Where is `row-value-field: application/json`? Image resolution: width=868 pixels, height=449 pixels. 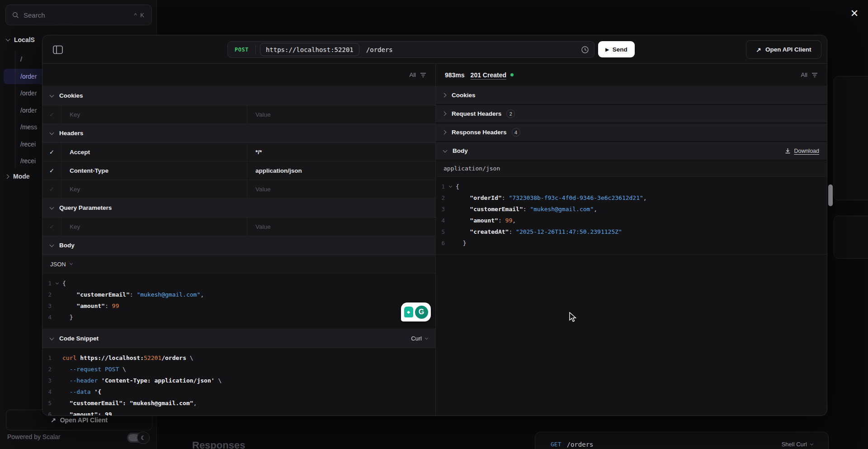 row-value-field: application/json is located at coordinates (341, 170).